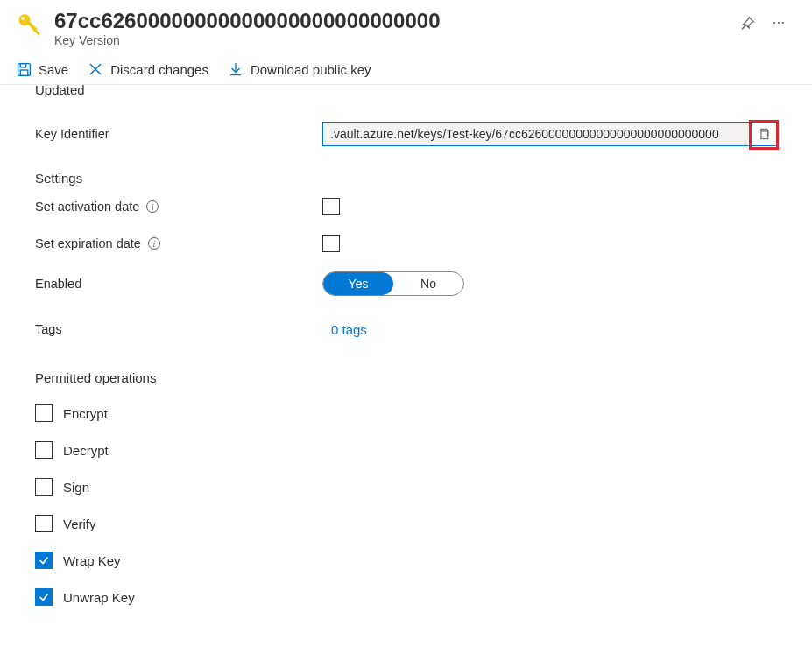 The image size is (812, 668). What do you see at coordinates (396, 21) in the screenshot?
I see `page-title: 67cc62600000000000000000000000000` at bounding box center [396, 21].